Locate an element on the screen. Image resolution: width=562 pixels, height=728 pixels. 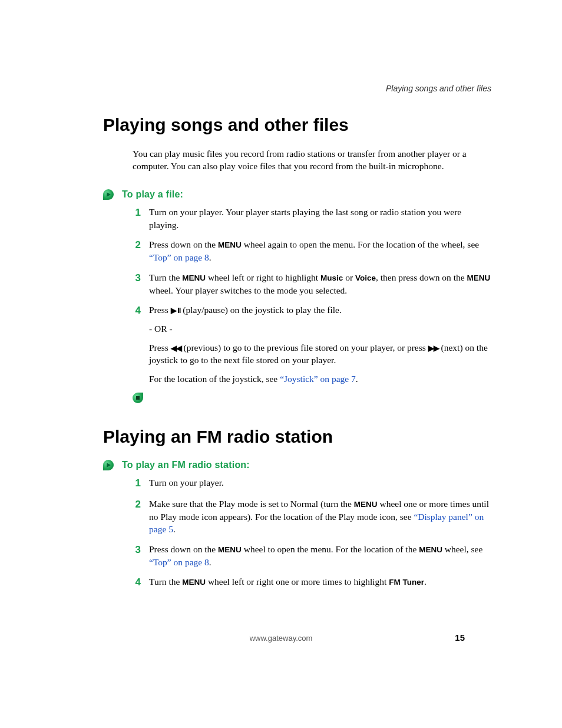
procedure-title: To play an FM radio station: is located at coordinates (186, 465).